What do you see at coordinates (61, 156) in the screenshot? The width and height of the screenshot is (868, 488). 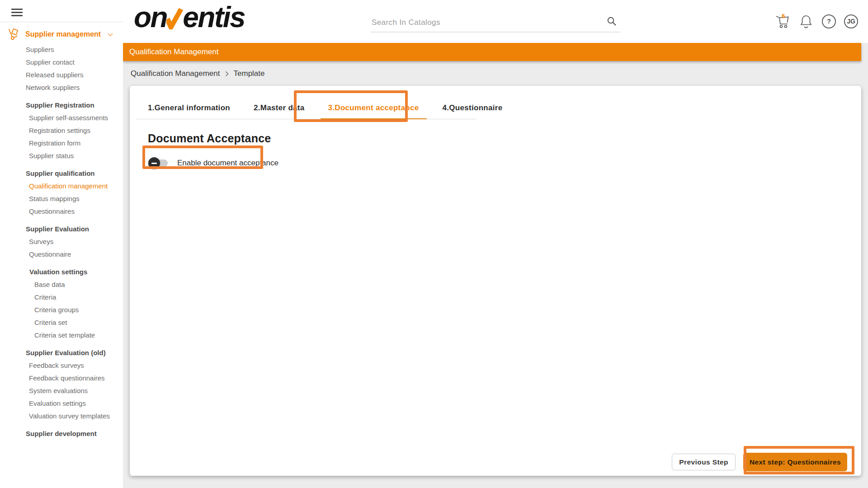 I see `sidebar-item-supplier-status: Supplier status` at bounding box center [61, 156].